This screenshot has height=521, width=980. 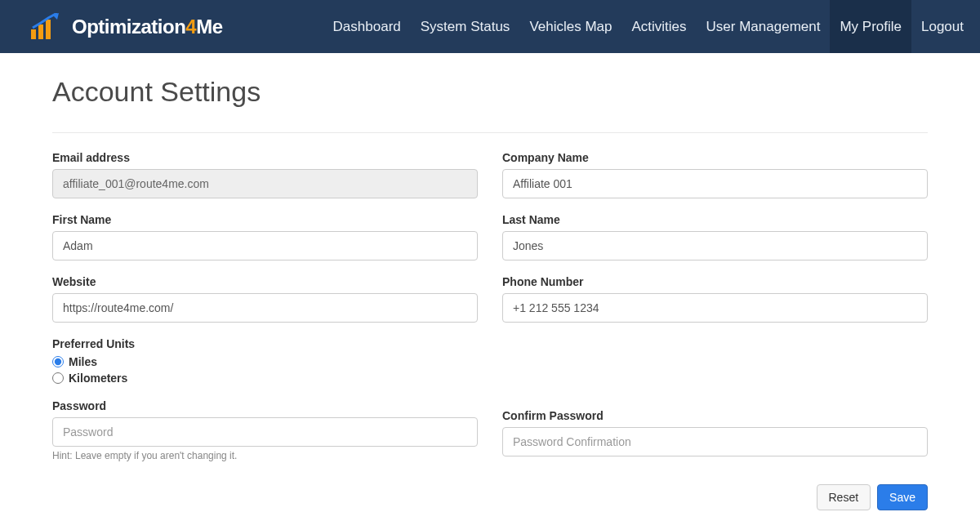 What do you see at coordinates (265, 282) in the screenshot?
I see `label-website: Website` at bounding box center [265, 282].